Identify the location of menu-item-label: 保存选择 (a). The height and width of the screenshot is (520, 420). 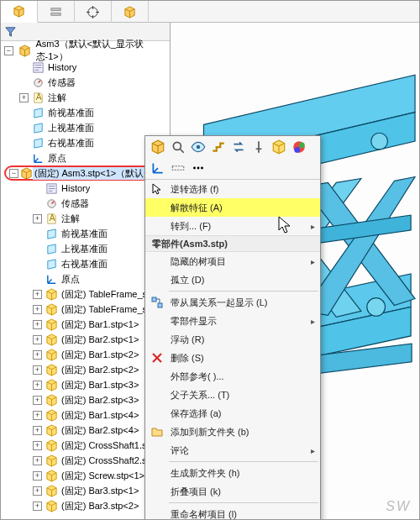
(197, 413).